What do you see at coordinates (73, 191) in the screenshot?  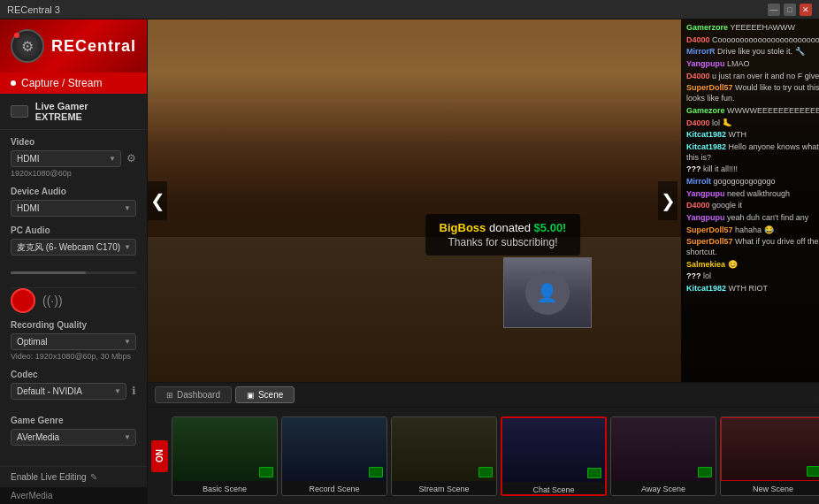 I see `device-audio-label: Device Audio` at bounding box center [73, 191].